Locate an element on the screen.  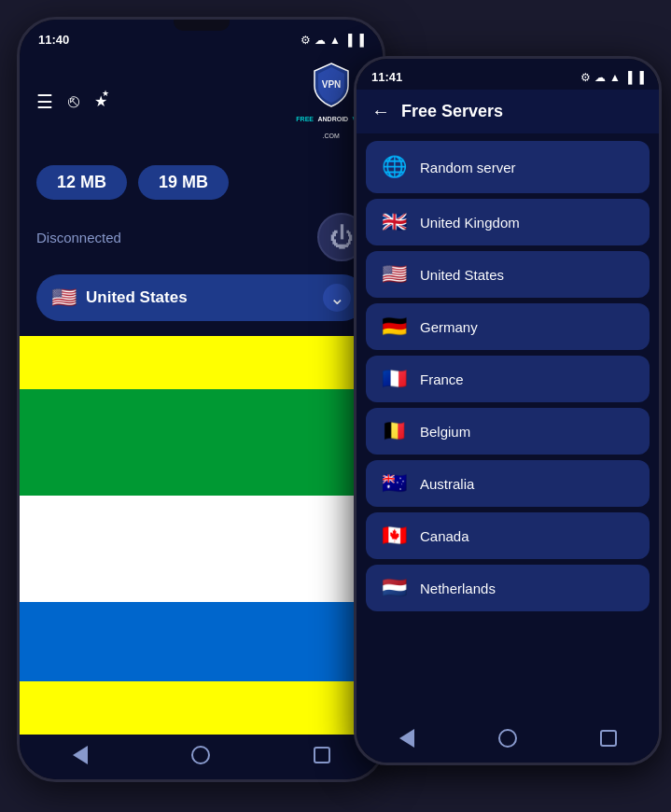
back-nav-button-right is located at coordinates (407, 738).